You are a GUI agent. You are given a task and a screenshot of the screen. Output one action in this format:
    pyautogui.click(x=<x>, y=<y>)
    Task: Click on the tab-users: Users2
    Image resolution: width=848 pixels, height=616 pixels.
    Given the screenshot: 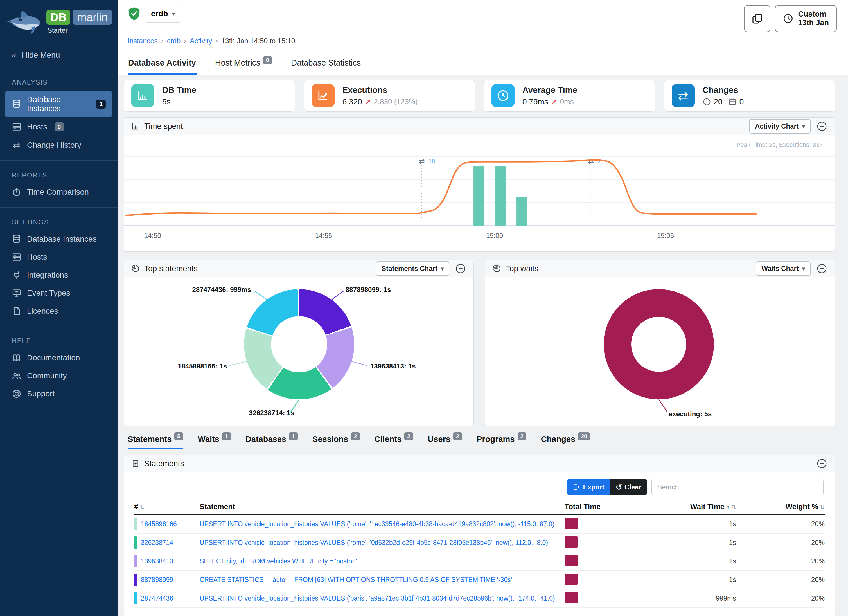 What is the action you would take?
    pyautogui.click(x=445, y=442)
    